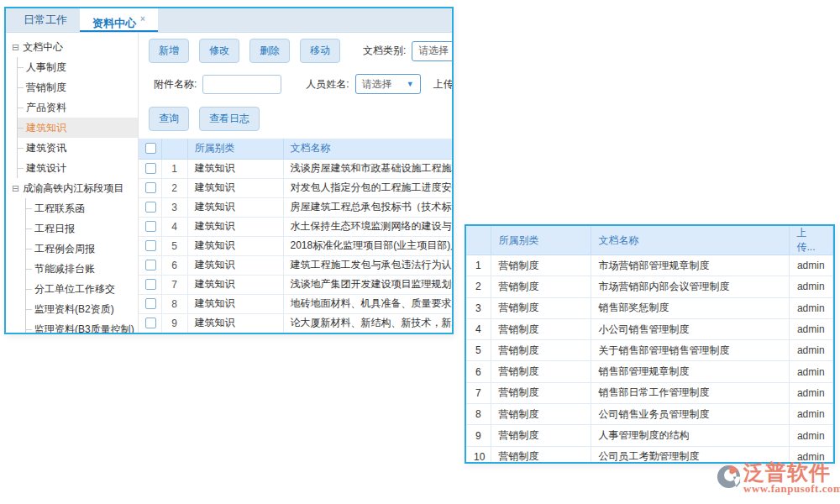 This screenshot has width=840, height=504. What do you see at coordinates (296, 245) in the screenshot?
I see `table-row: 5 建筑知识 2018标准化监理项目部(业主项目部)人员...` at bounding box center [296, 245].